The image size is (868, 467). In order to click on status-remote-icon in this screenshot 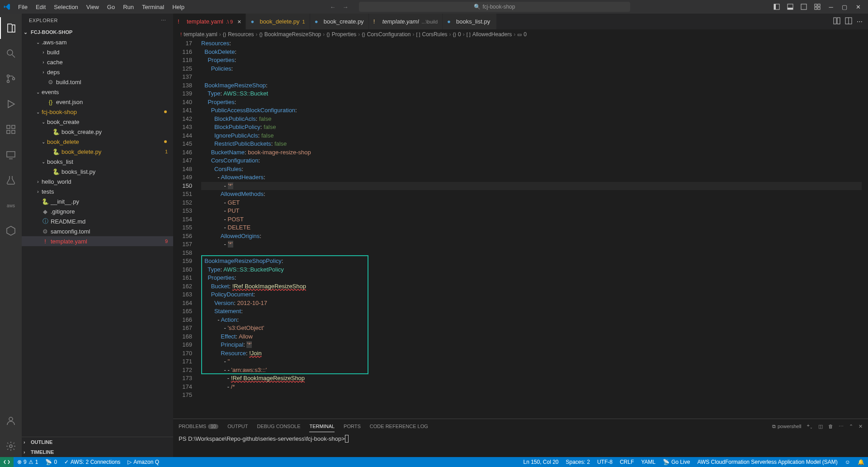, I will do `click(7, 462)`.